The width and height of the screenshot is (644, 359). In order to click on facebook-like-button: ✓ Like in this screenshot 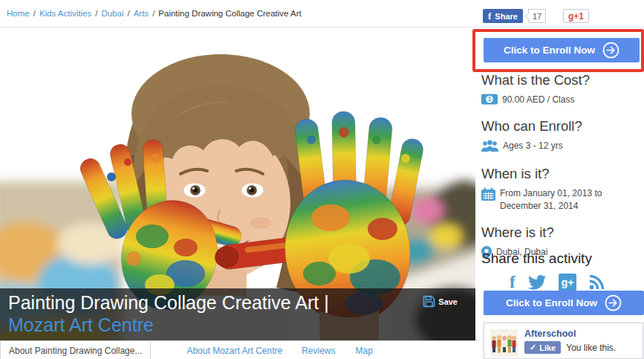, I will do `click(542, 348)`.